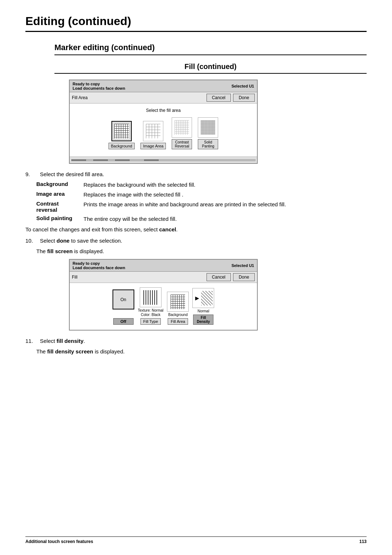  What do you see at coordinates (225, 204) in the screenshot?
I see `def-contrast-desc: Prints the image areas in white and back…` at bounding box center [225, 204].